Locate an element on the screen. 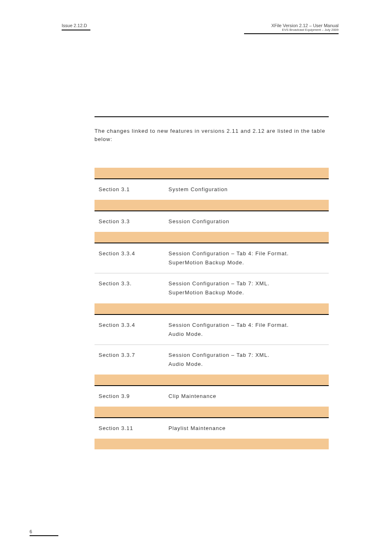  description-cell: System Configuration is located at coordinates (247, 190).